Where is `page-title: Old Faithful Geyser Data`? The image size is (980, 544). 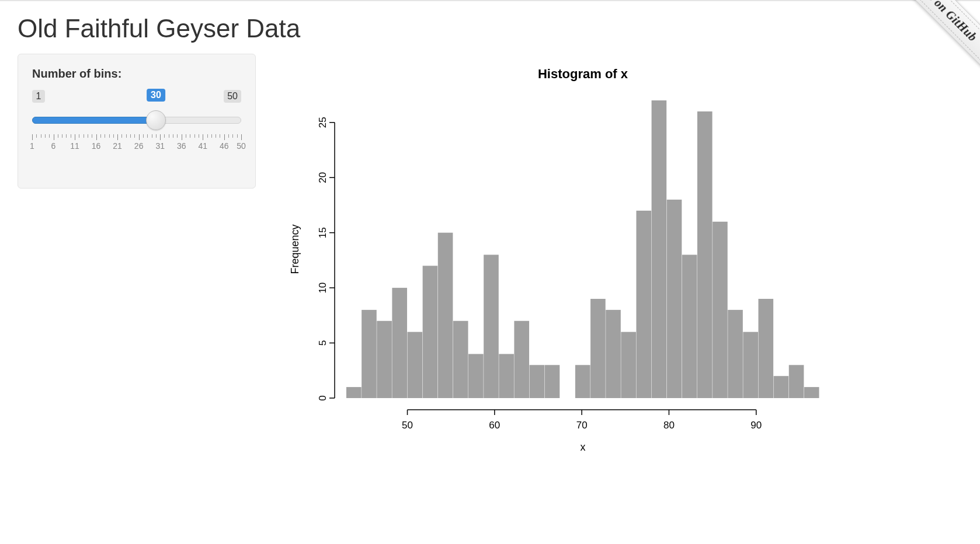
page-title: Old Faithful Geyser Data is located at coordinates (490, 29).